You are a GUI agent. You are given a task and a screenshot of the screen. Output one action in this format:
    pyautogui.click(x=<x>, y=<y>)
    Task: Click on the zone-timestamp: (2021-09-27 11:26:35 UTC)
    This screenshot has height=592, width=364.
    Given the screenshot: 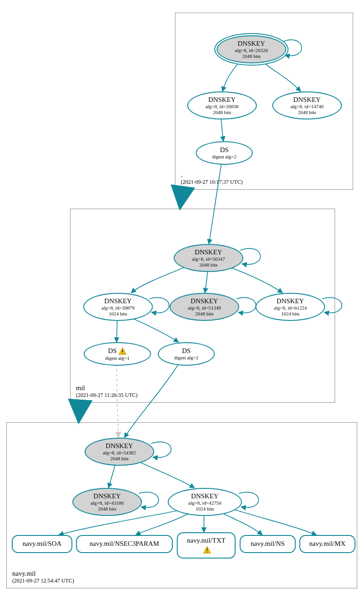 What is the action you would take?
    pyautogui.click(x=107, y=396)
    